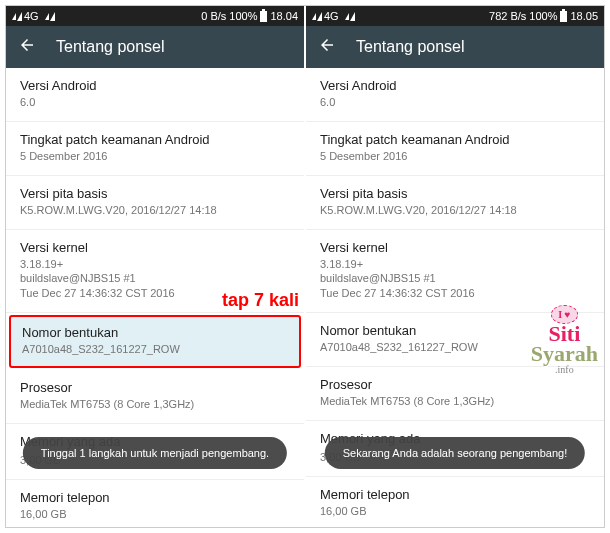 Image resolution: width=610 pixels, height=533 pixels. I want to click on clock: 18.04, so click(284, 16).